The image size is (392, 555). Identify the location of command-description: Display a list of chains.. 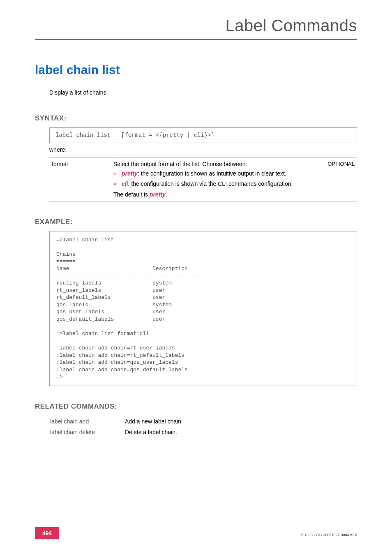
(203, 92).